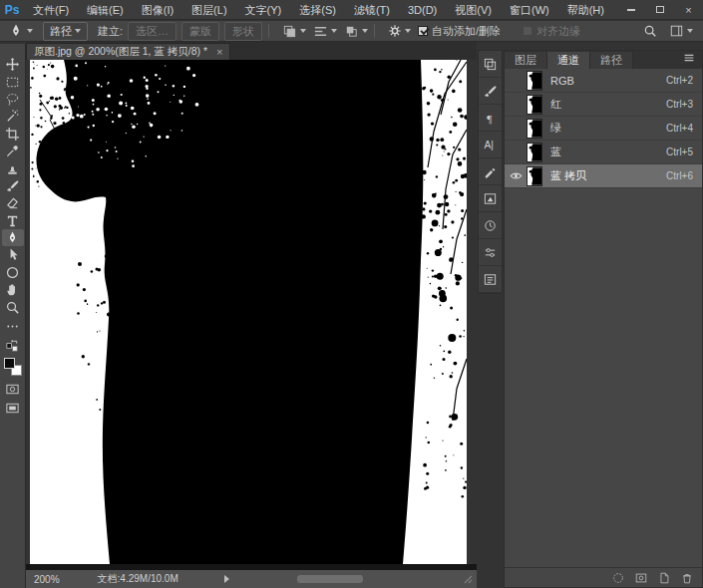  What do you see at coordinates (13, 273) in the screenshot?
I see `shape-tool` at bounding box center [13, 273].